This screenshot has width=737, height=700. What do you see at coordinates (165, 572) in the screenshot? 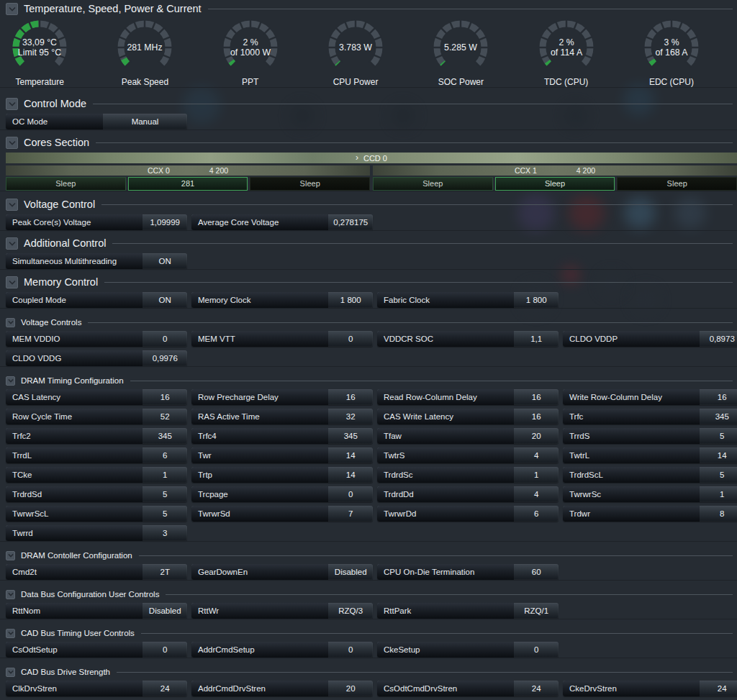
I see `field-value: 2T` at bounding box center [165, 572].